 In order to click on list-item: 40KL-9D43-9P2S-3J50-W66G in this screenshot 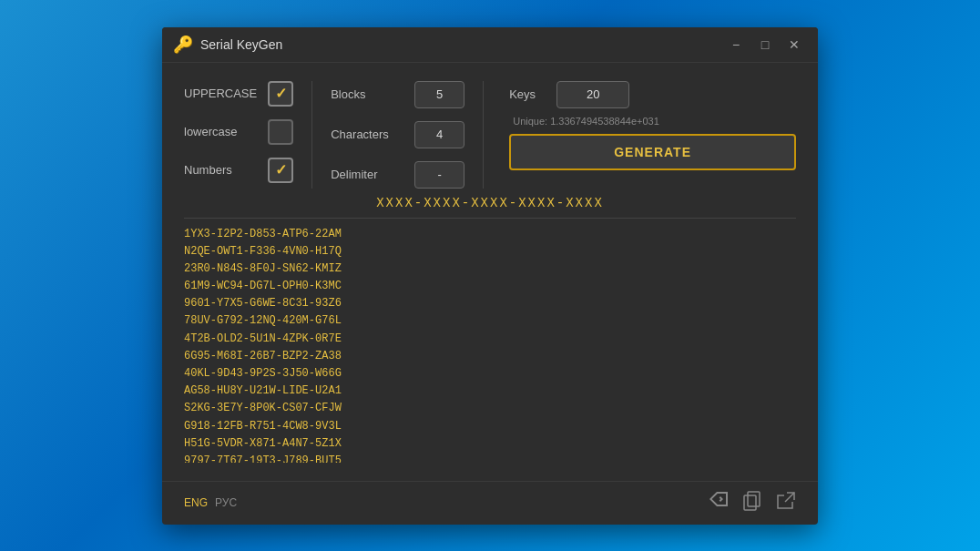, I will do `click(485, 373)`.